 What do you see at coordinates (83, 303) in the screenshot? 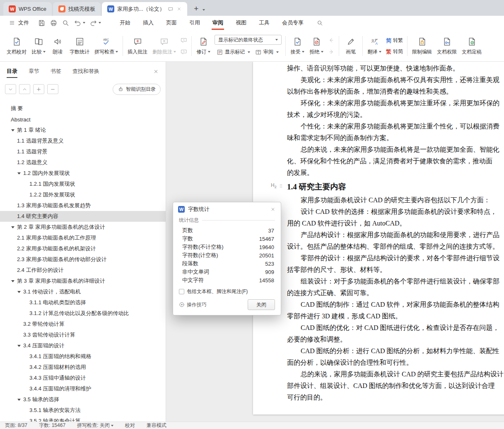
I see `toc-item: 3.1.1 电动机类型的选择` at bounding box center [83, 303].